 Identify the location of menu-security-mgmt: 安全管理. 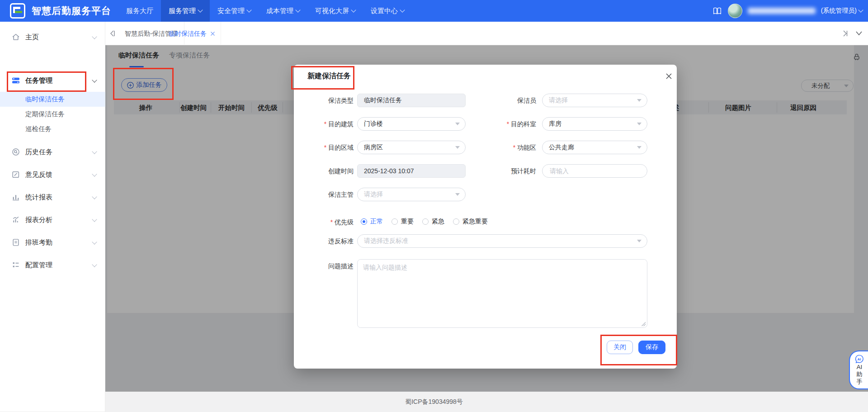
(234, 11).